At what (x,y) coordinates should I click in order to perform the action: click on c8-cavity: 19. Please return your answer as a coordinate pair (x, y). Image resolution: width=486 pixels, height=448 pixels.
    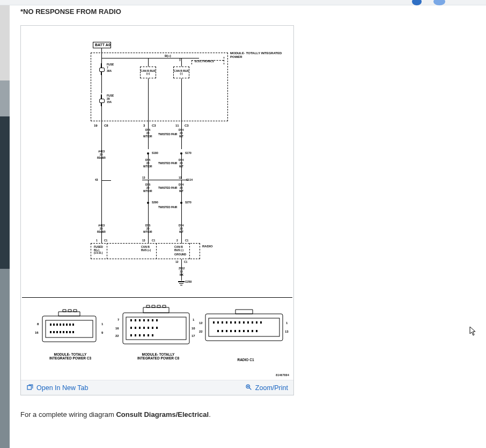
    Looking at the image, I should click on (95, 126).